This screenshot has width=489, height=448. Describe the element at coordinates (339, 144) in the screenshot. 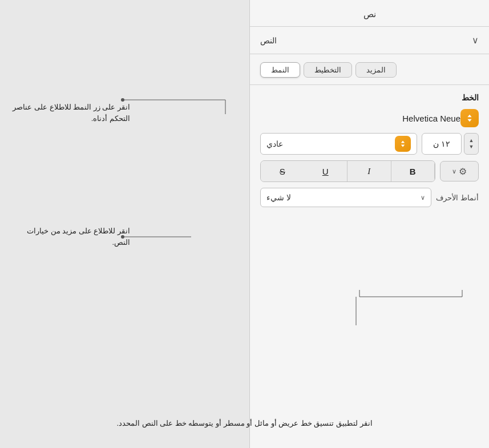

I see `font-style-field: عادي` at that location.